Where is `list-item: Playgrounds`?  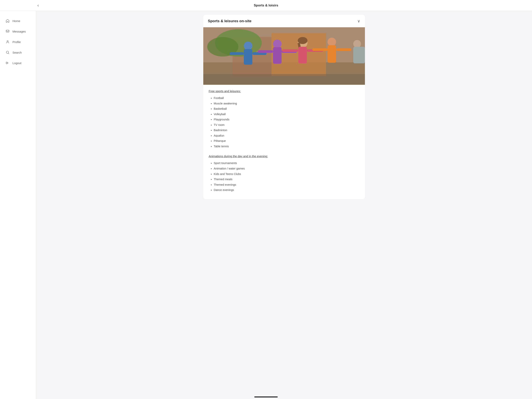 list-item: Playgrounds is located at coordinates (287, 120).